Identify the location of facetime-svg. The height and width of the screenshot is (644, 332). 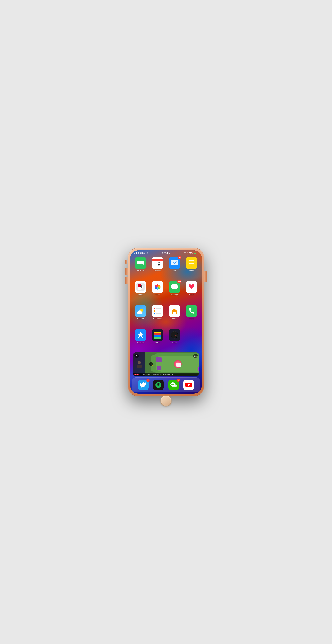
(141, 263).